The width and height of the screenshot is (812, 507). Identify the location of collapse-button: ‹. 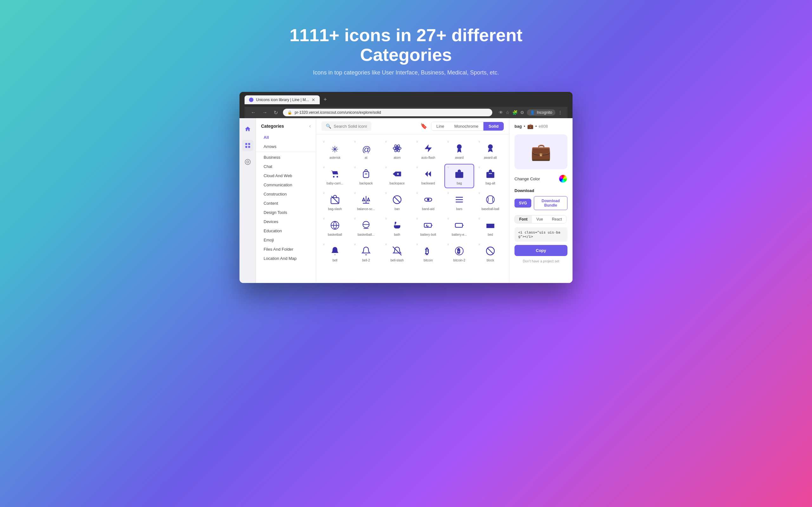
(310, 126).